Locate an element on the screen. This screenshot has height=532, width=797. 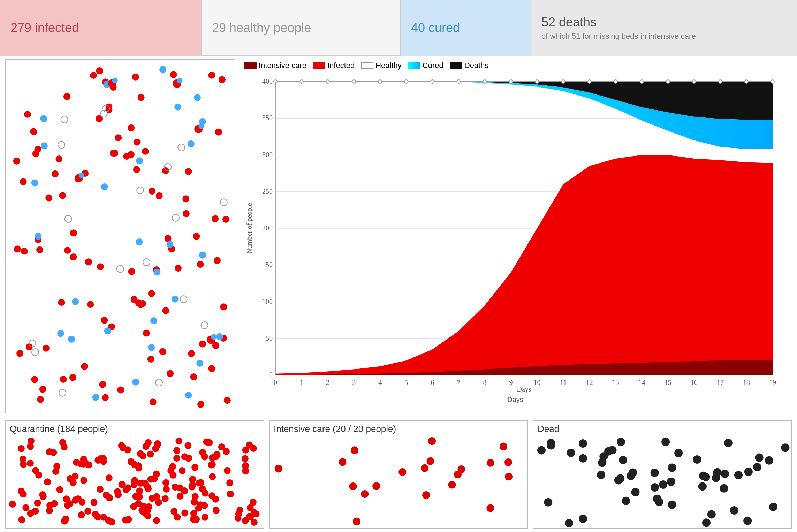
chart-legend: Intensive care Infected Healthy Cured De… is located at coordinates (515, 66).